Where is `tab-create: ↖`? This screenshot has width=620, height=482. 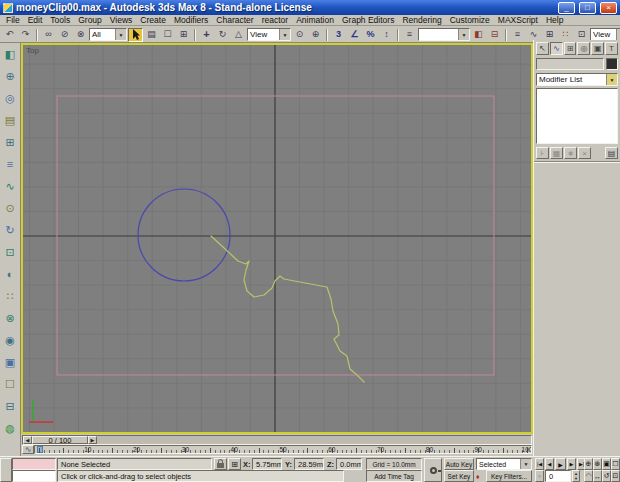 tab-create: ↖ is located at coordinates (542, 48).